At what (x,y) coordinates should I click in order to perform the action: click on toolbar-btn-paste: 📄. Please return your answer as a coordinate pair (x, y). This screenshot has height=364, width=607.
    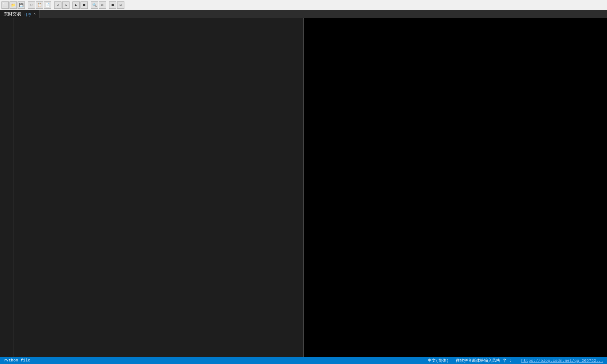
    Looking at the image, I should click on (48, 5).